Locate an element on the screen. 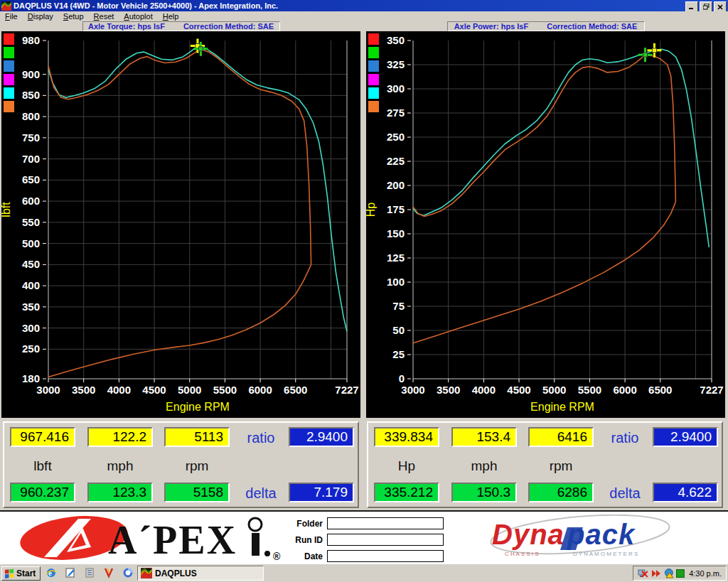 The width and height of the screenshot is (728, 582). apexi-logo: A´PEX ® is located at coordinates (159, 538).